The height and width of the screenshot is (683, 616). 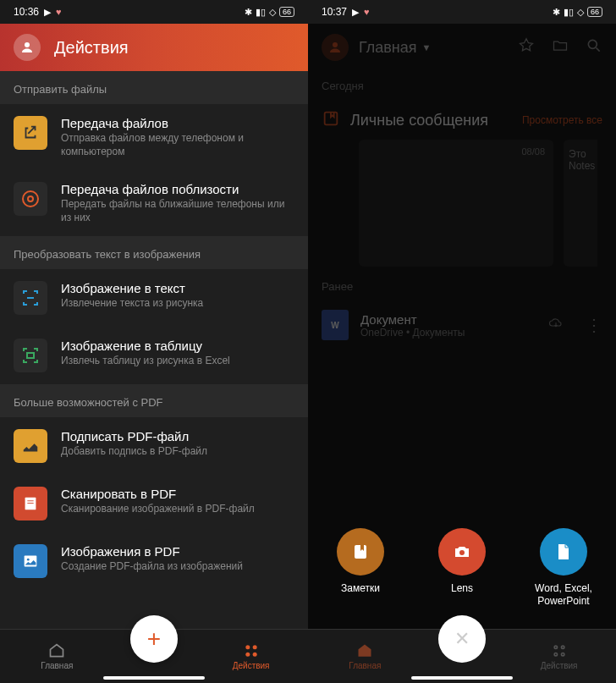 What do you see at coordinates (462, 552) in the screenshot?
I see `camera-icon` at bounding box center [462, 552].